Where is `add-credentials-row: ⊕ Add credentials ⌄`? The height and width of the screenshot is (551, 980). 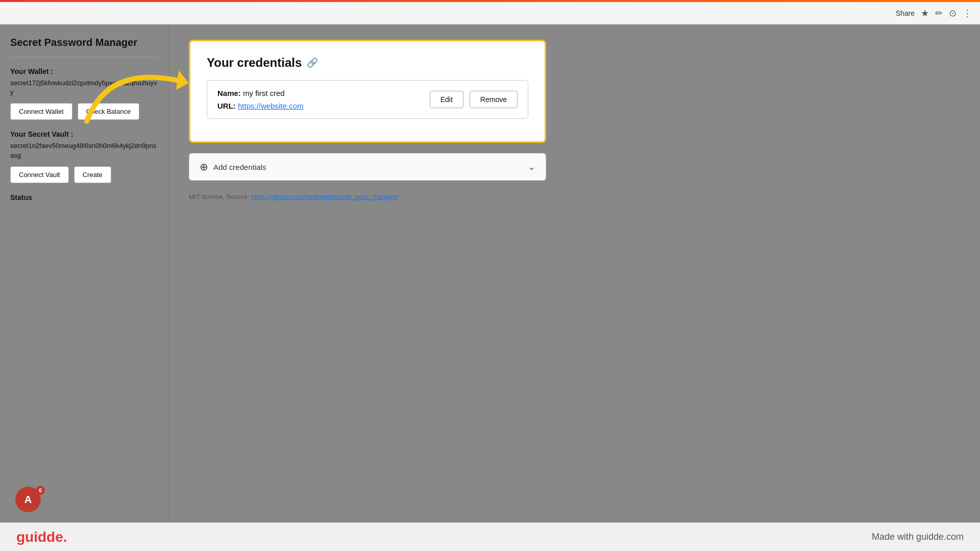 add-credentials-row: ⊕ Add credentials ⌄ is located at coordinates (368, 167).